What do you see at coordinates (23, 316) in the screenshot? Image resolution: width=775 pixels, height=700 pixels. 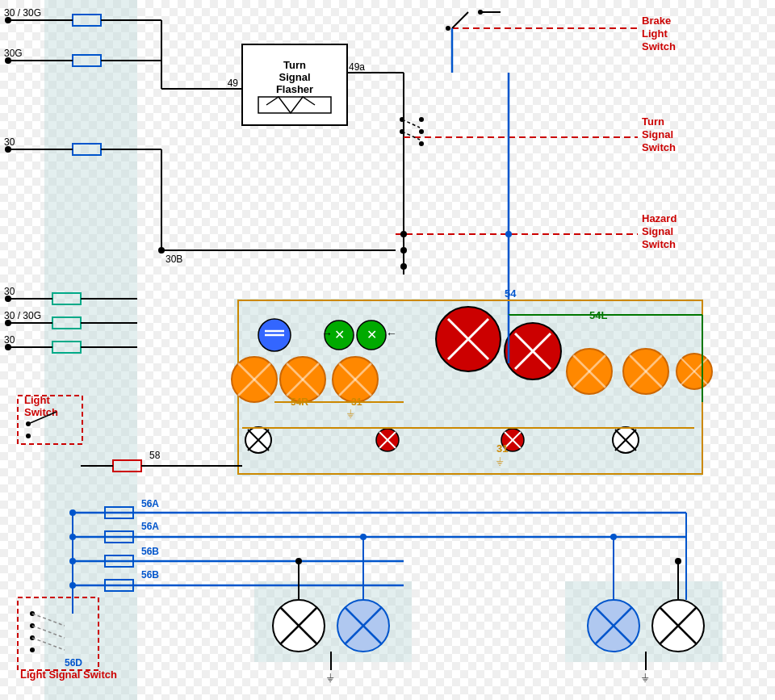 I see `label-30-30g-lower: 30 / 30G` at bounding box center [23, 316].